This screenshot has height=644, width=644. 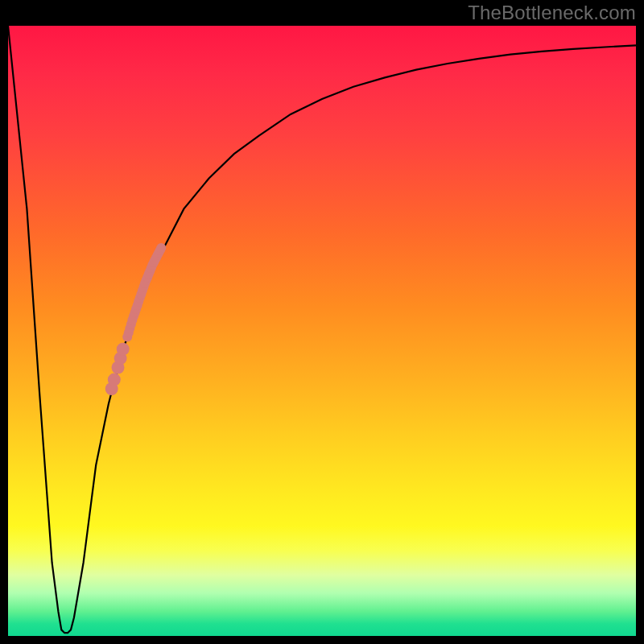 What do you see at coordinates (552, 13) in the screenshot?
I see `watermark-text: TheBottleneck.com` at bounding box center [552, 13].